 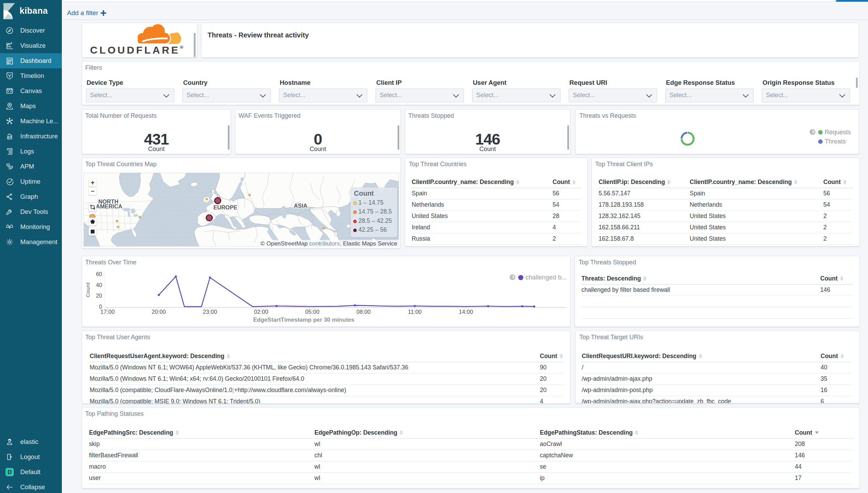 What do you see at coordinates (10, 472) in the screenshot?
I see `svg-text: D` at bounding box center [10, 472].